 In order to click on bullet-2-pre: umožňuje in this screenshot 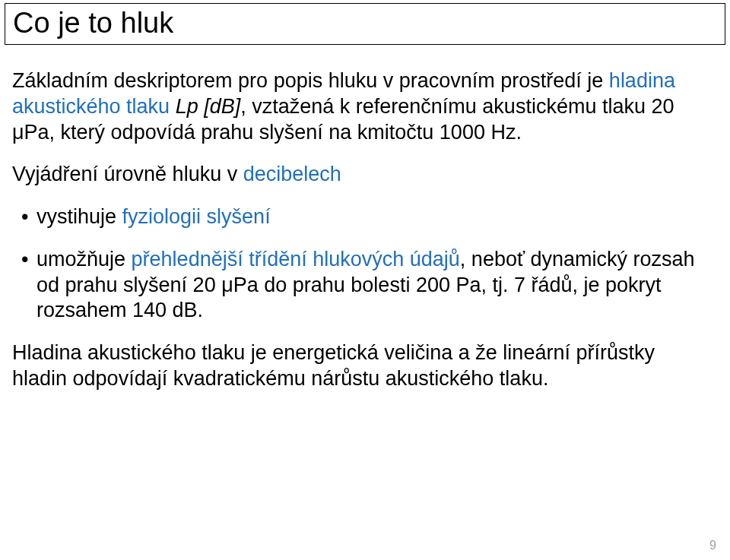, I will do `click(84, 259)`.